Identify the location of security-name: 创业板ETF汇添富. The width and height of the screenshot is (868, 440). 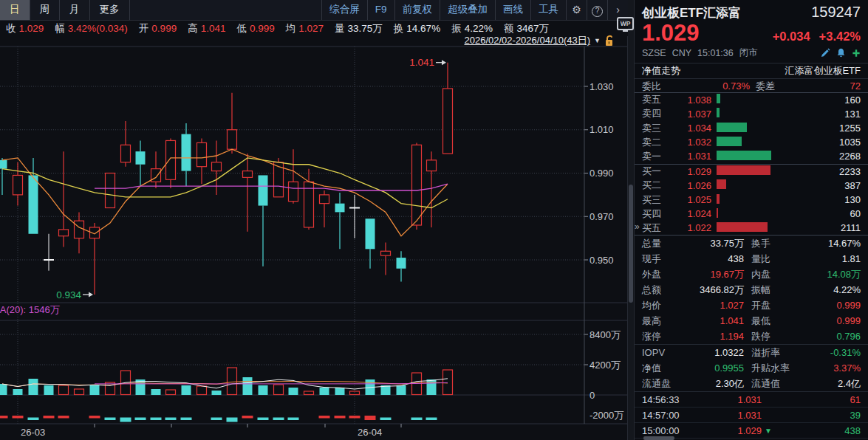
(691, 13).